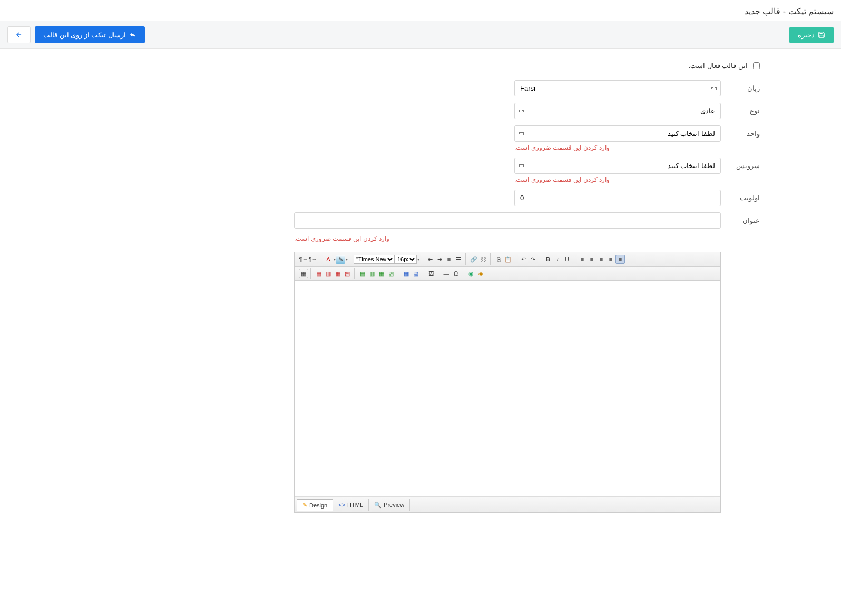 The width and height of the screenshot is (841, 616). What do you see at coordinates (439, 259) in the screenshot?
I see `indent-icon: ⇥` at bounding box center [439, 259].